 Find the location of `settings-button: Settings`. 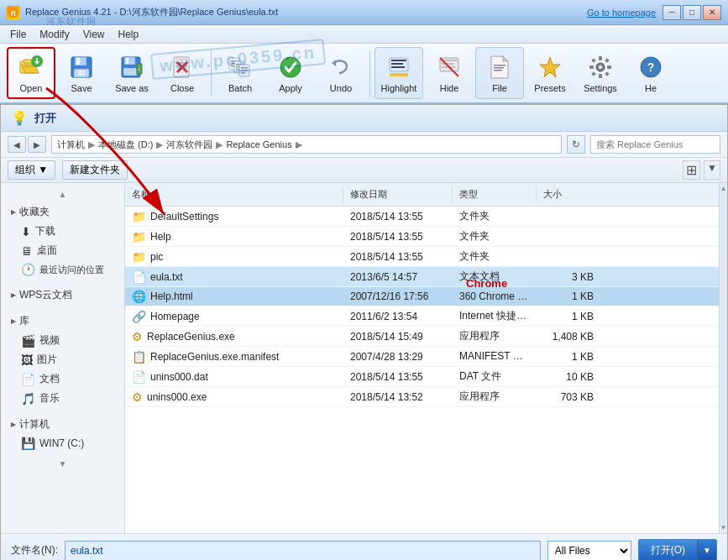

settings-button: Settings is located at coordinates (600, 73).